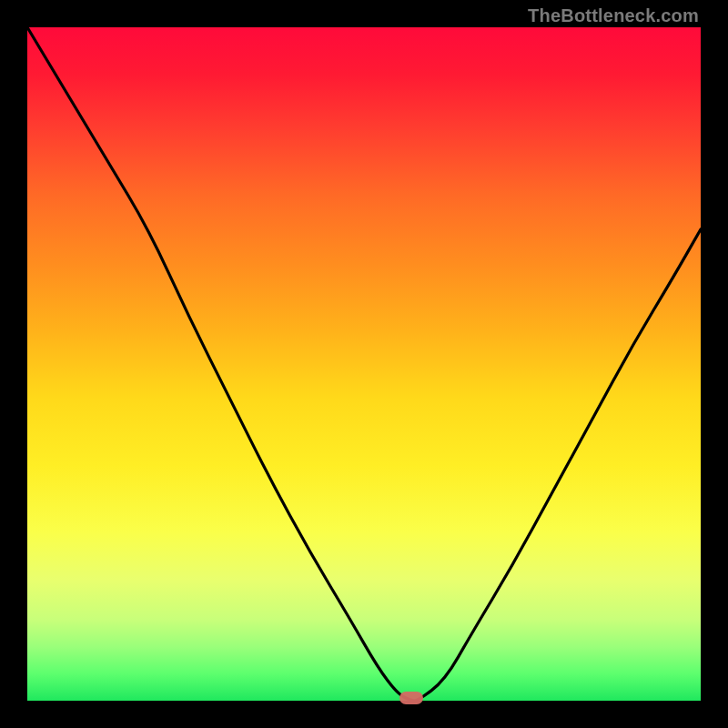 The image size is (728, 728). I want to click on minimum-marker, so click(411, 698).